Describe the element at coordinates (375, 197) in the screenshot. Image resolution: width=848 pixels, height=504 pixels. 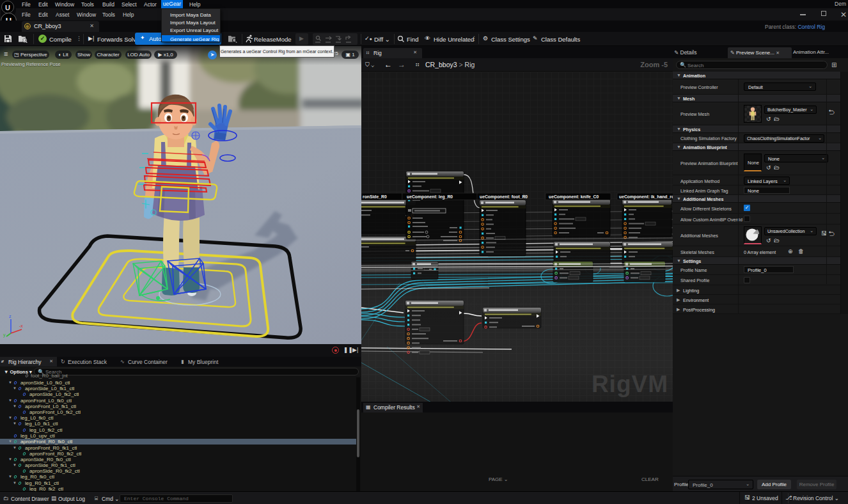
I see `svg-text: ronSide_R0` at that location.